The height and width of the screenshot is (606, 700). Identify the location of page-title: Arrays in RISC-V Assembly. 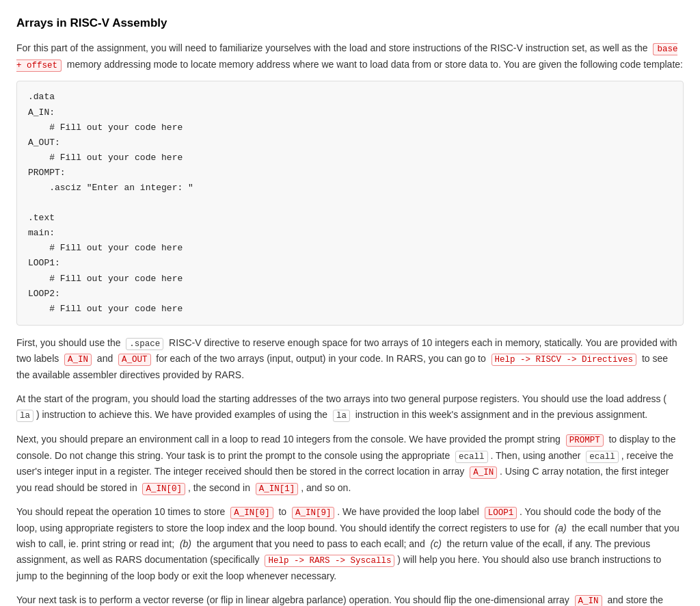
(350, 23).